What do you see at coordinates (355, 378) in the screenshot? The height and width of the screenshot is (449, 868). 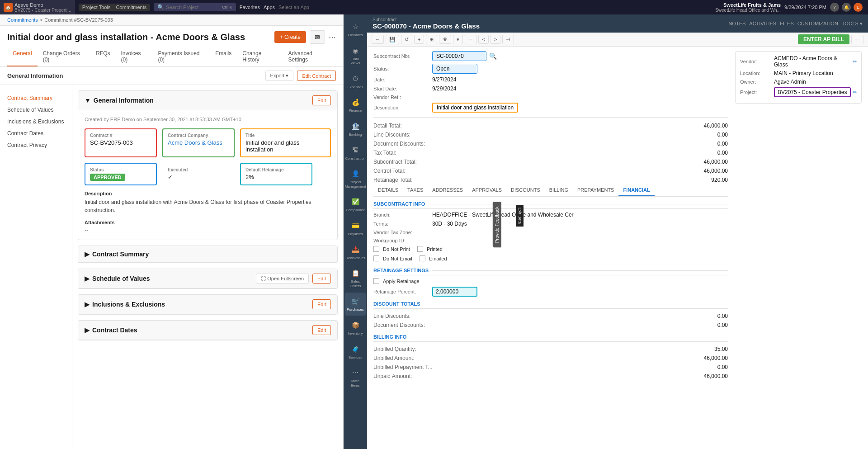 I see `sidebar-item-more: ⋯ More Items` at bounding box center [355, 378].